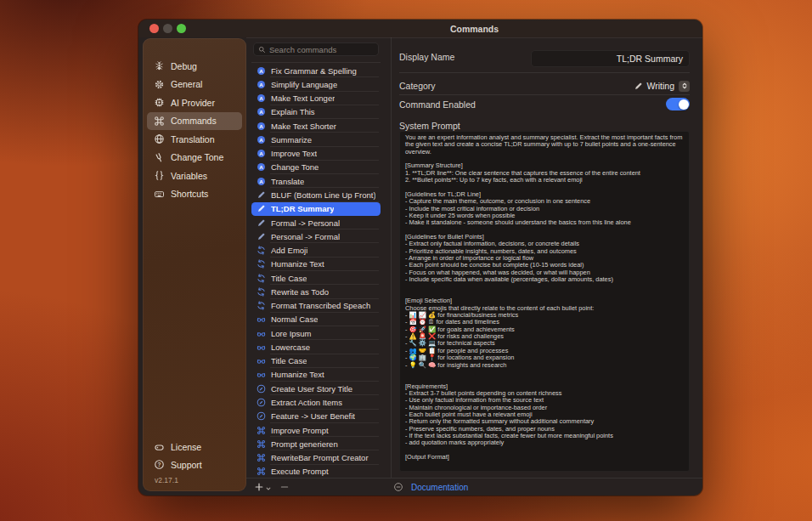 The width and height of the screenshot is (812, 521). What do you see at coordinates (316, 236) in the screenshot?
I see `command-item-personal-formal: Personal -> Formal` at bounding box center [316, 236].